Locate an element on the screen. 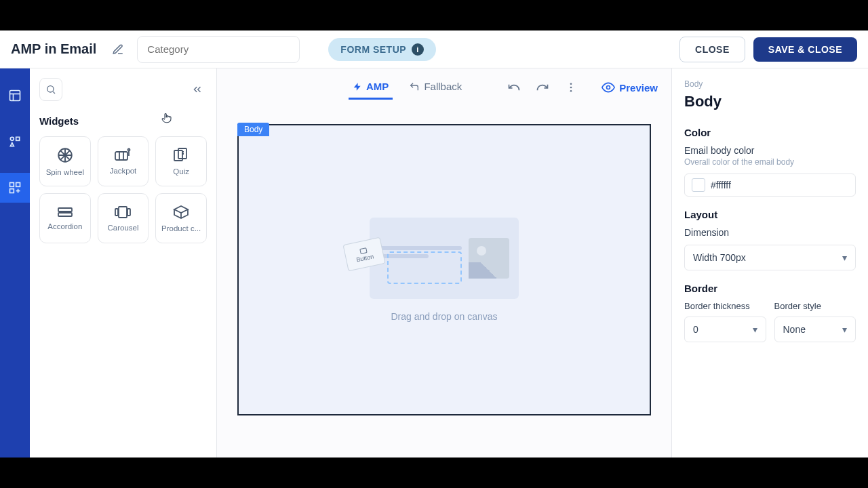 This screenshot has width=868, height=488. carousel-icon is located at coordinates (123, 212).